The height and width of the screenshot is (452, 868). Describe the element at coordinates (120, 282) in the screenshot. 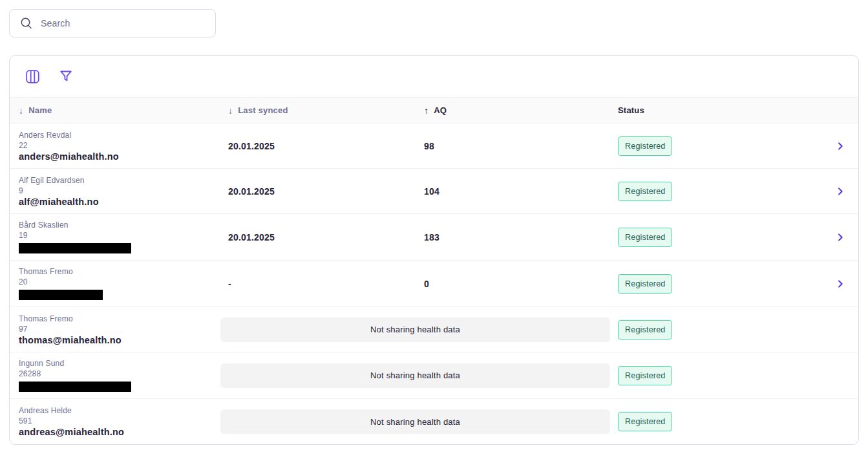

I see `user-id: 20` at that location.